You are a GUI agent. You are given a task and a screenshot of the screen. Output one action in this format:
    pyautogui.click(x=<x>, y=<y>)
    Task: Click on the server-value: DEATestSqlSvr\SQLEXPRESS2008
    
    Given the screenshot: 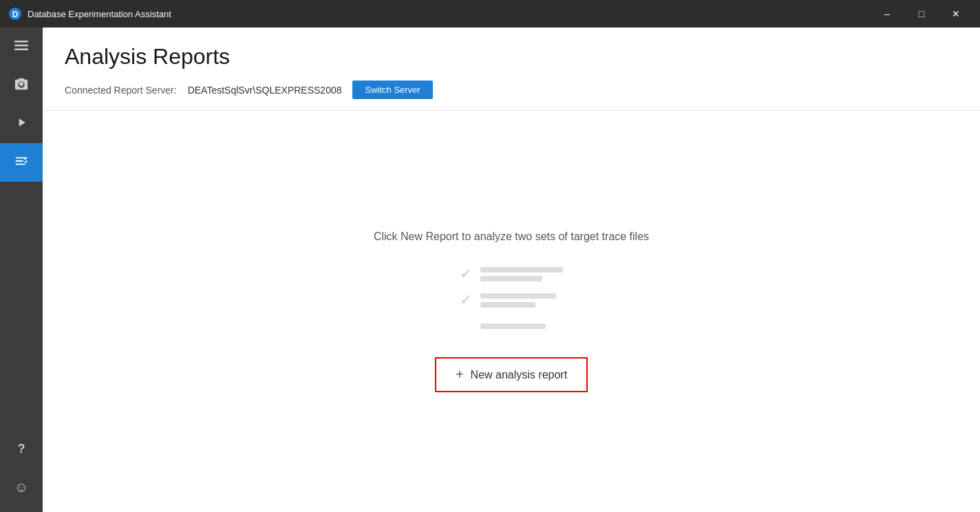 What is the action you would take?
    pyautogui.click(x=265, y=90)
    